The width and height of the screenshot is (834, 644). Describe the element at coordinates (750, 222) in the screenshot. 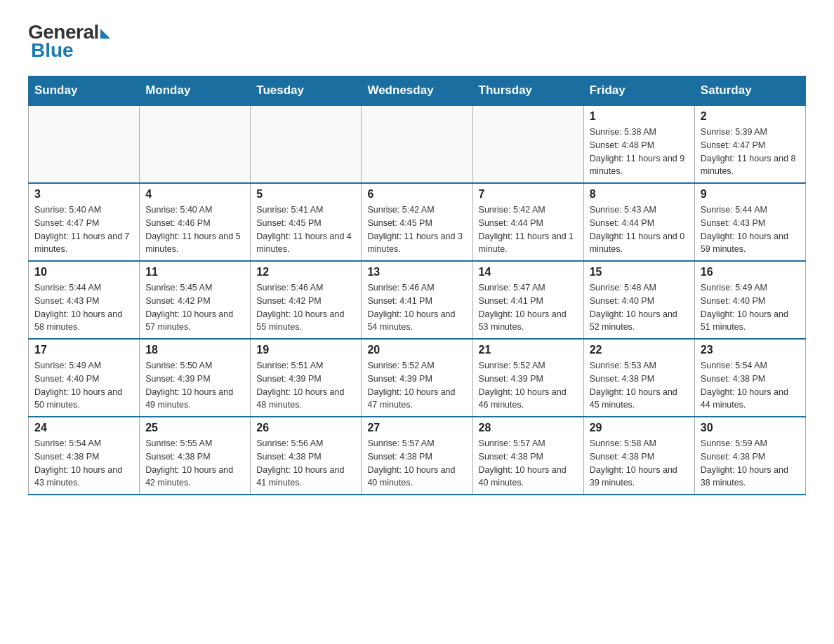

I see `calendar-cell: 9Sunrise: 5:44 AMSunset: 4:43 PMDaylight…` at that location.